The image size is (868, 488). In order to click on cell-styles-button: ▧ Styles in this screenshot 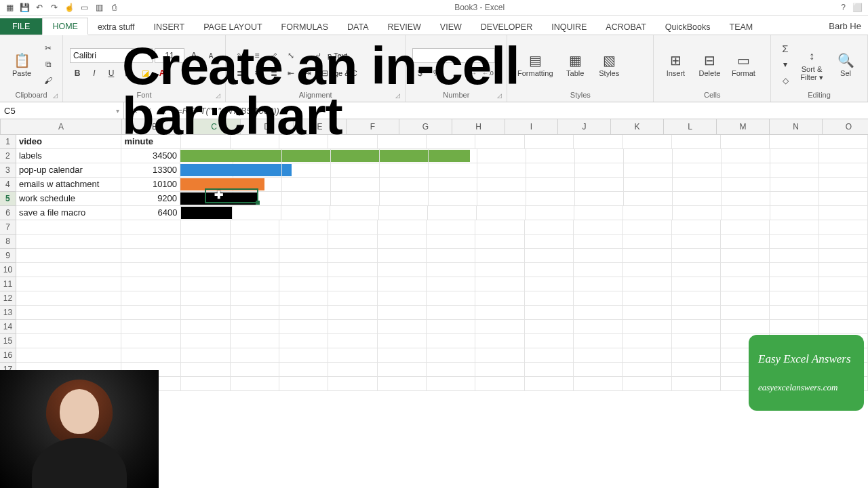, I will do `click(609, 64)`.